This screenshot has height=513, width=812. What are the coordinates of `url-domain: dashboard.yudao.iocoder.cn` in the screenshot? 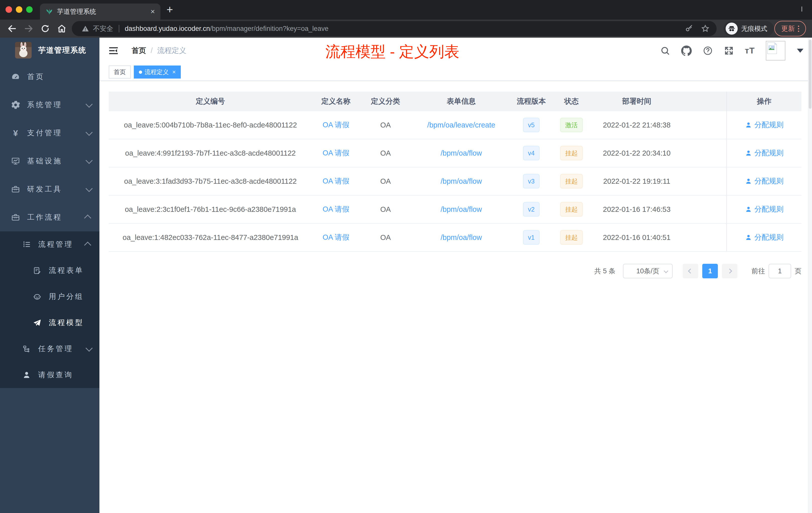 It's located at (167, 29).